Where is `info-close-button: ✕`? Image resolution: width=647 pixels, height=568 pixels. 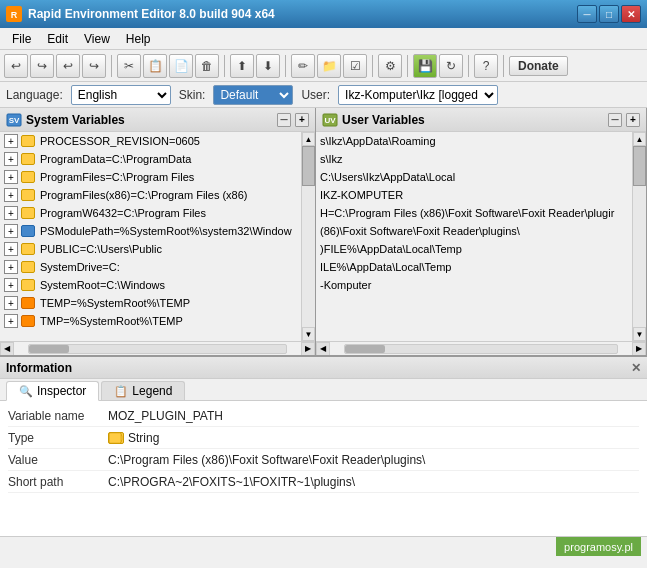
info-close-button: ✕ is located at coordinates (636, 368).